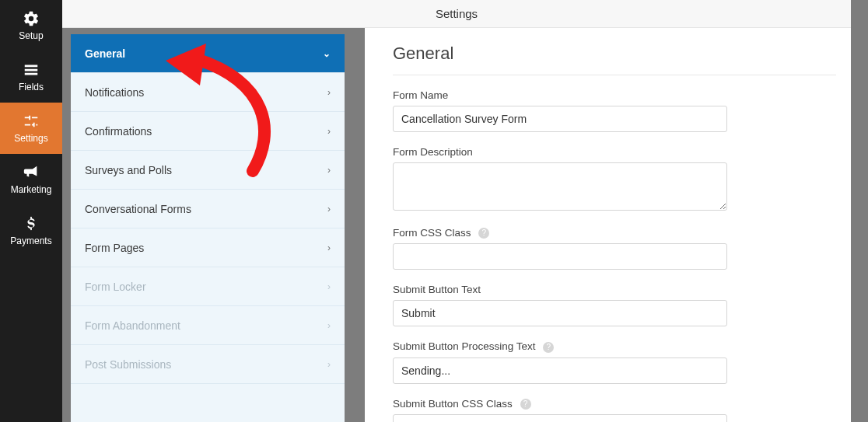 The width and height of the screenshot is (868, 422). What do you see at coordinates (622, 347) in the screenshot?
I see `submit-button-processing-label: Submit Button Processing Text ?` at bounding box center [622, 347].